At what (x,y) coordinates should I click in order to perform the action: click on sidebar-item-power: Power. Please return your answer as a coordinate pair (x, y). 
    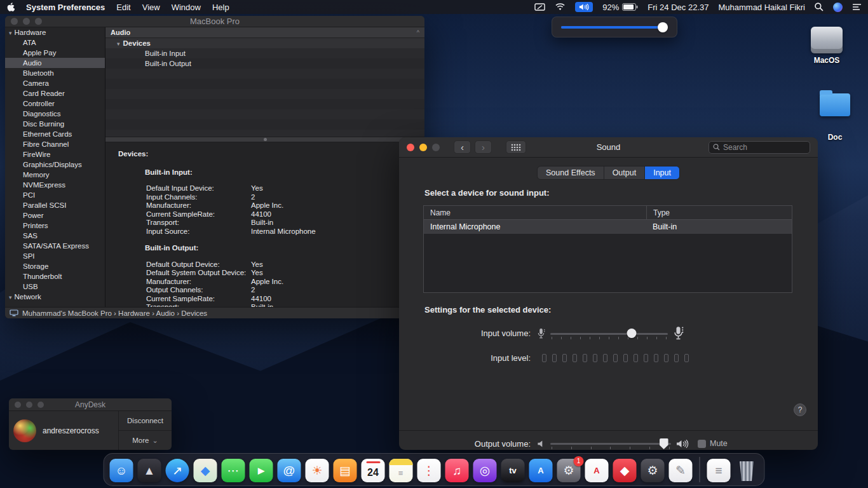
    Looking at the image, I should click on (55, 215).